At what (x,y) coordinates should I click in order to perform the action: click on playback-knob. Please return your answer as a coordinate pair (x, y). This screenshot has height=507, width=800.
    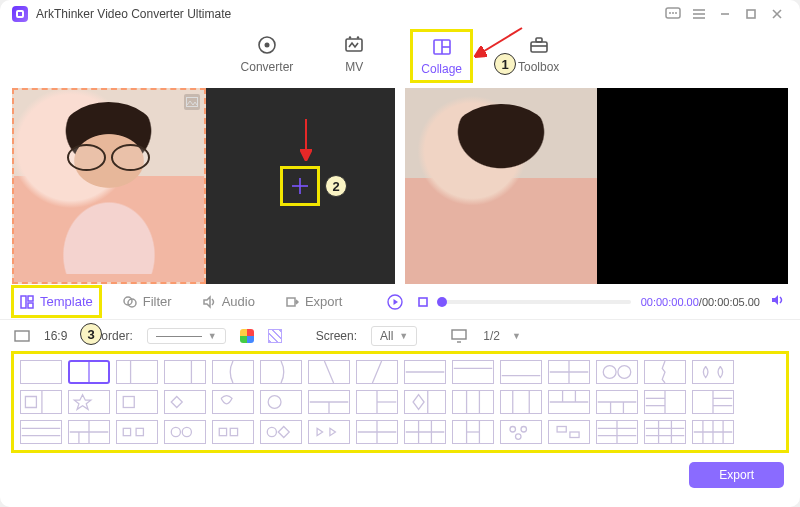
    Looking at the image, I should click on (442, 302).